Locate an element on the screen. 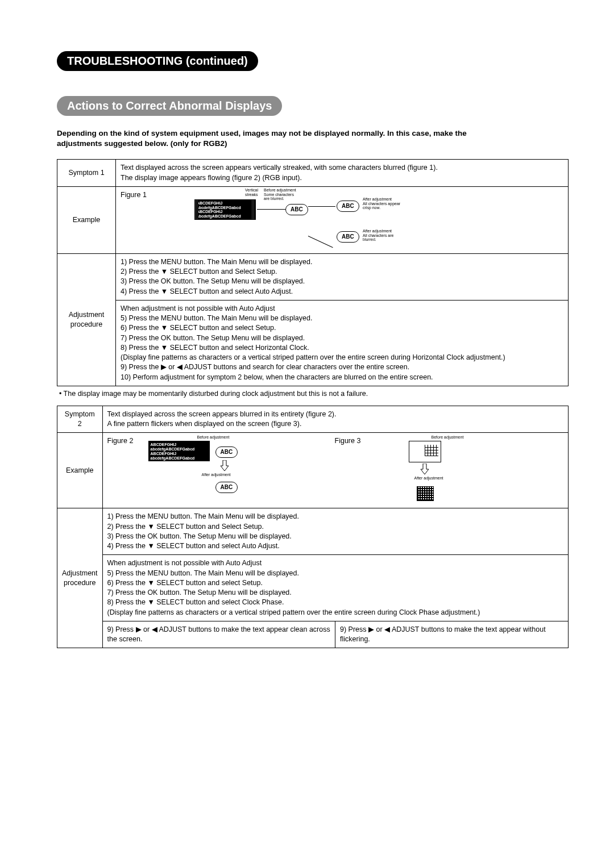 The width and height of the screenshot is (614, 868). figure3-label: Figure 3 is located at coordinates (348, 441).